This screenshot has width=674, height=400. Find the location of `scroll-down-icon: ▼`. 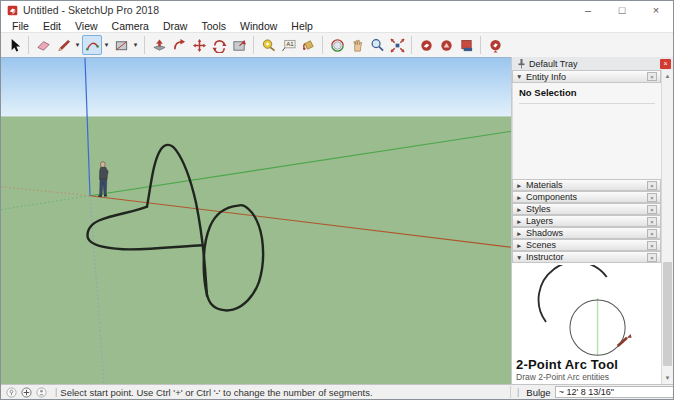

scroll-down-icon: ▼ is located at coordinates (668, 378).